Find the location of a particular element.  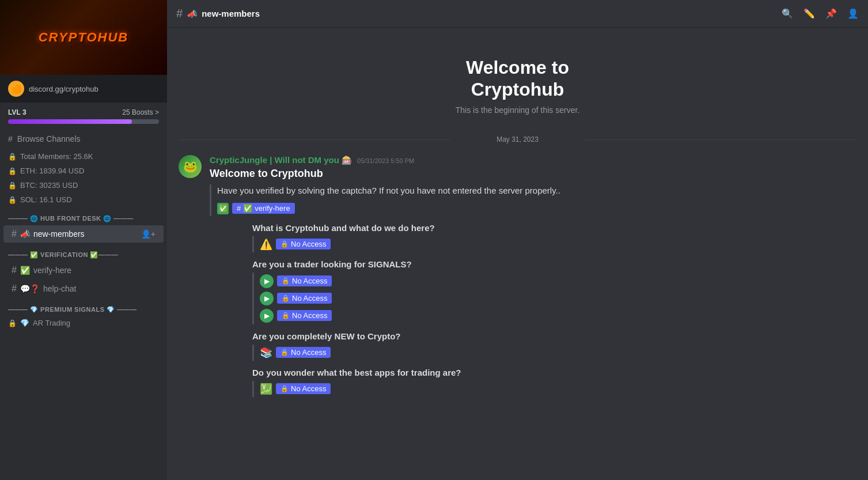

section-signals: Are you a trader looking for SIGNALS? ▶ … is located at coordinates (548, 292).